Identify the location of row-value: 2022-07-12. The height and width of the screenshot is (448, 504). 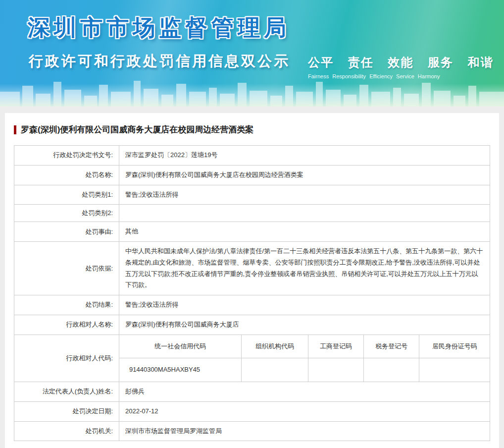
(305, 411).